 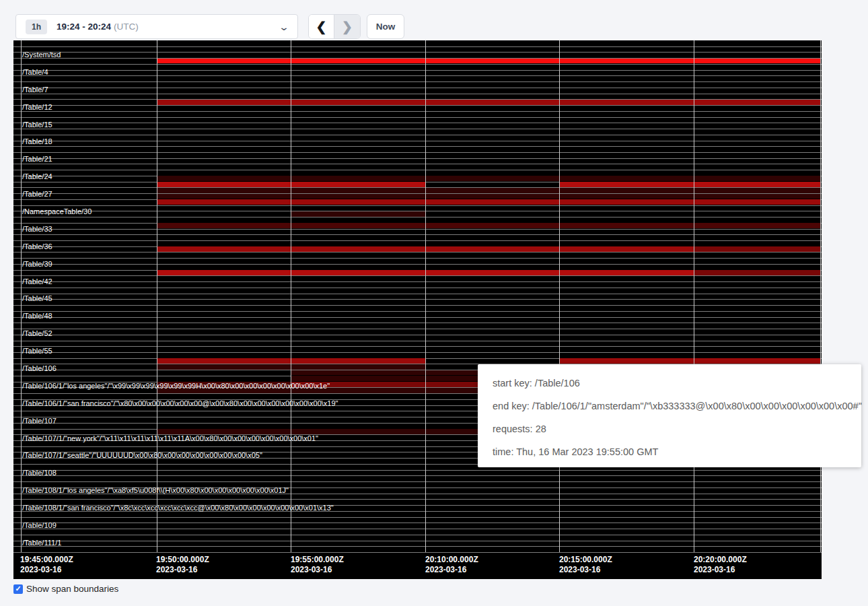 What do you see at coordinates (386, 27) in the screenshot?
I see `now-button: Now` at bounding box center [386, 27].